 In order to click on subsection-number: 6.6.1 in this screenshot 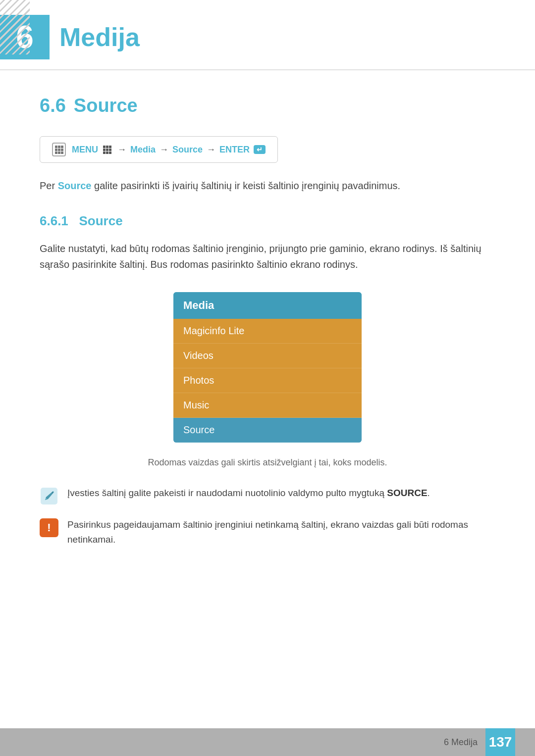, I will do `click(54, 221)`.